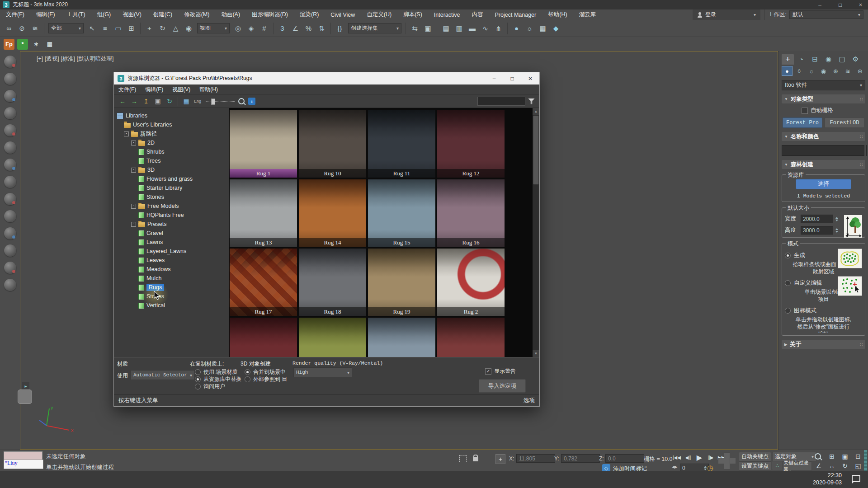  Describe the element at coordinates (447, 14) in the screenshot. I see `menubar-item: Interactive` at that location.